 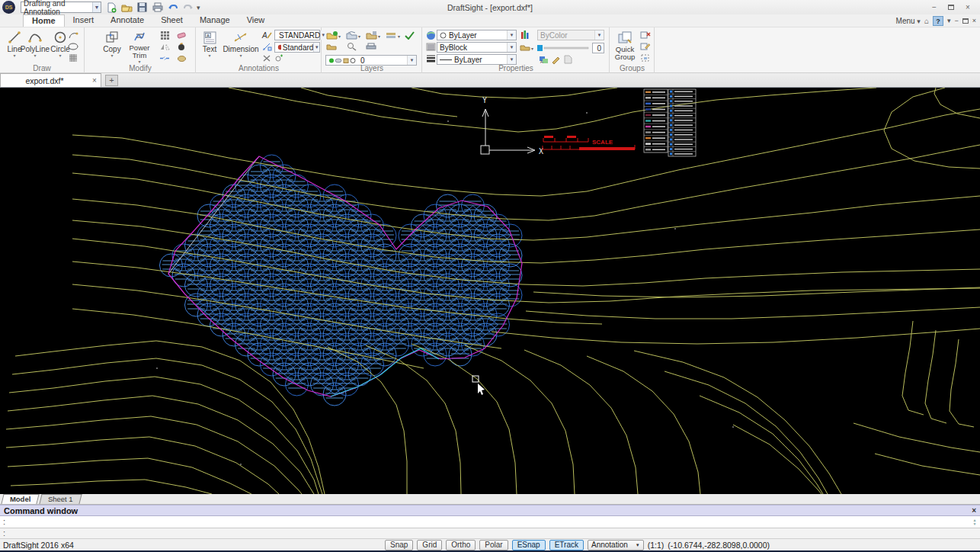 What do you see at coordinates (556, 59) in the screenshot?
I see `property-pencil-icon` at bounding box center [556, 59].